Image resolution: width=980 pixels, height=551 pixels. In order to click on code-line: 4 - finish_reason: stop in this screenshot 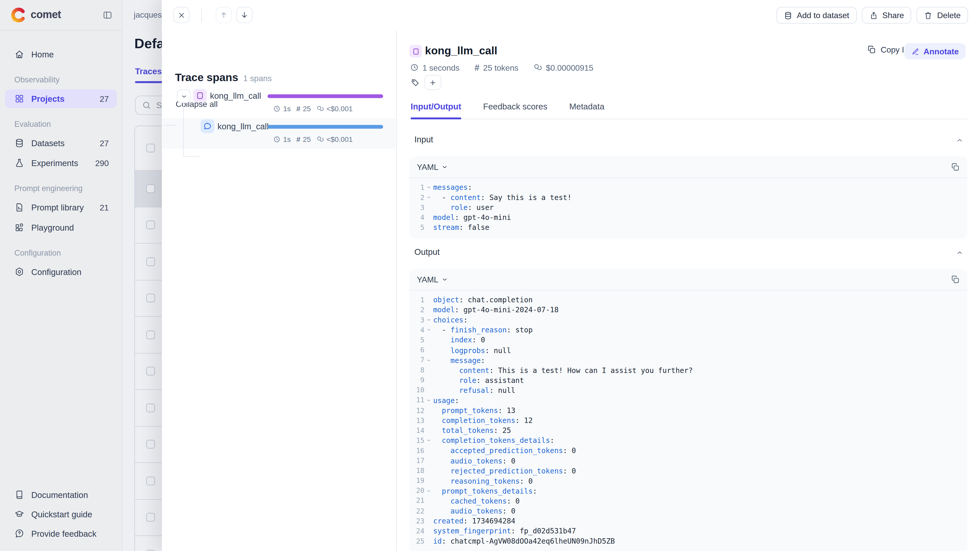, I will do `click(689, 330)`.